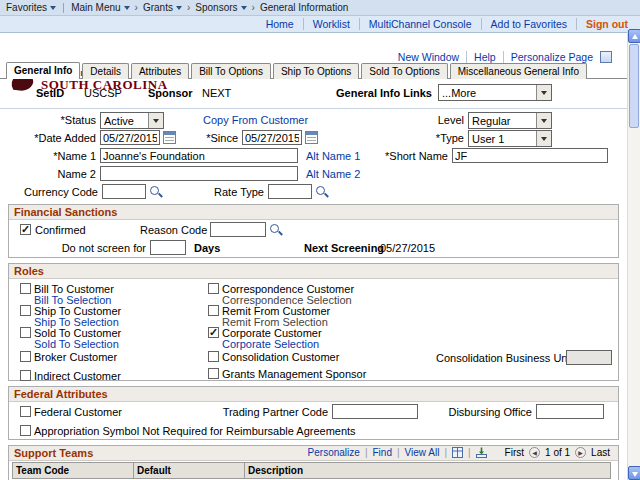 This screenshot has height=480, width=640. What do you see at coordinates (26, 412) in the screenshot?
I see `federal-customer-checkbox` at bounding box center [26, 412].